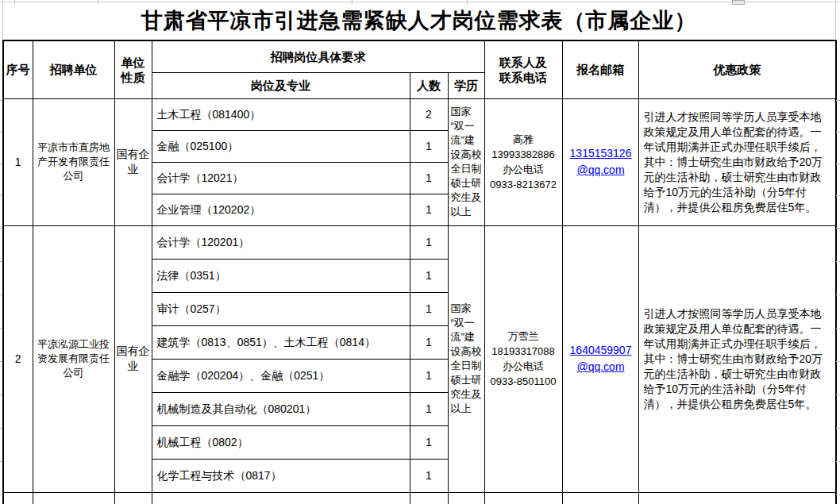 The height and width of the screenshot is (504, 840). Describe the element at coordinates (281, 375) in the screenshot. I see `position-cell: 金融学（020204）、金融（0251）` at that location.